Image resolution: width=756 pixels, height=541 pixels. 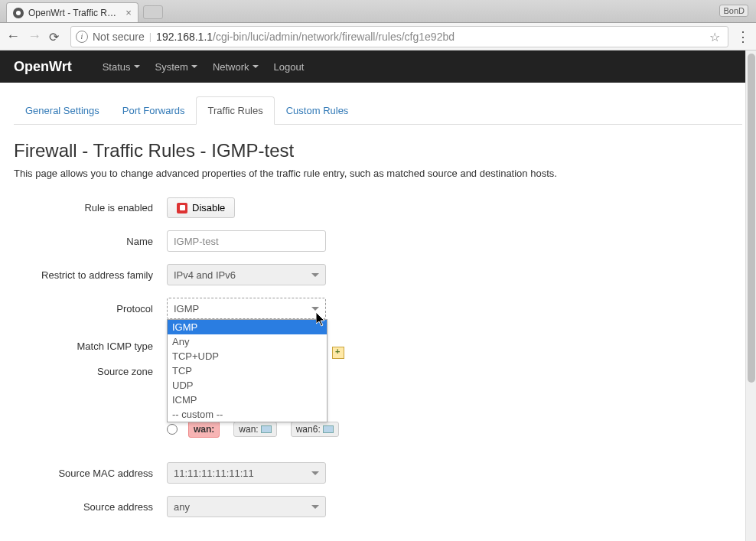 I want to click on new-tab-button, so click(x=153, y=12).